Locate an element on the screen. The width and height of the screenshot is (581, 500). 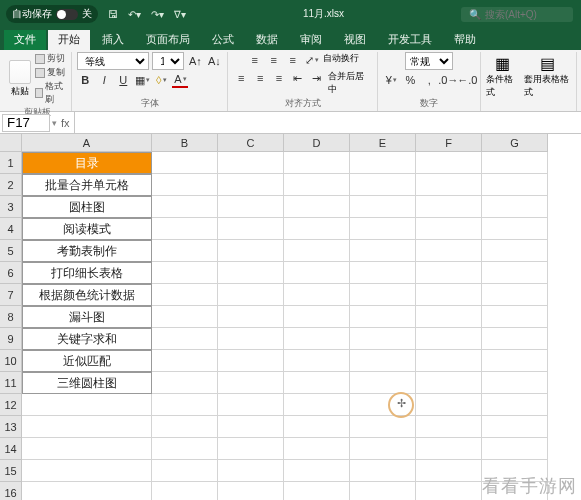
tab-file: 文件 is located at coordinates (25, 40).